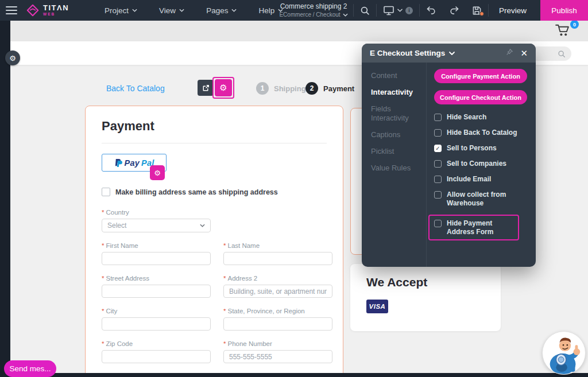 The width and height of the screenshot is (588, 377). I want to click on device-preview-selector: i, so click(398, 10).